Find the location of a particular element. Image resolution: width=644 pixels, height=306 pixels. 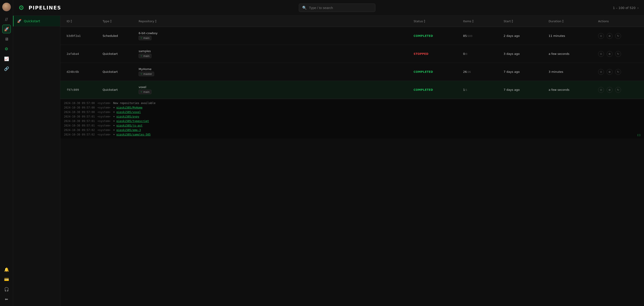

settings-icon: ⚙ is located at coordinates (6, 49).